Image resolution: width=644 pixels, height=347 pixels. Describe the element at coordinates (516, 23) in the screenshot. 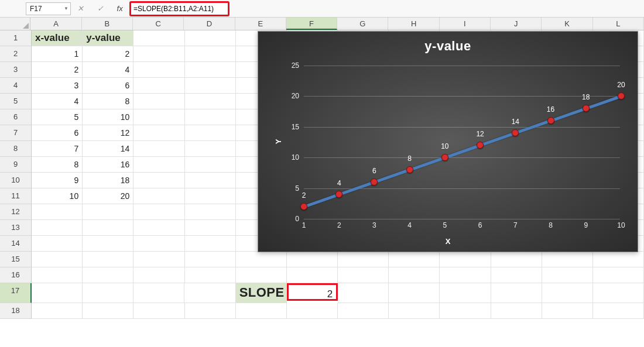

I see `column-header: J` at that location.